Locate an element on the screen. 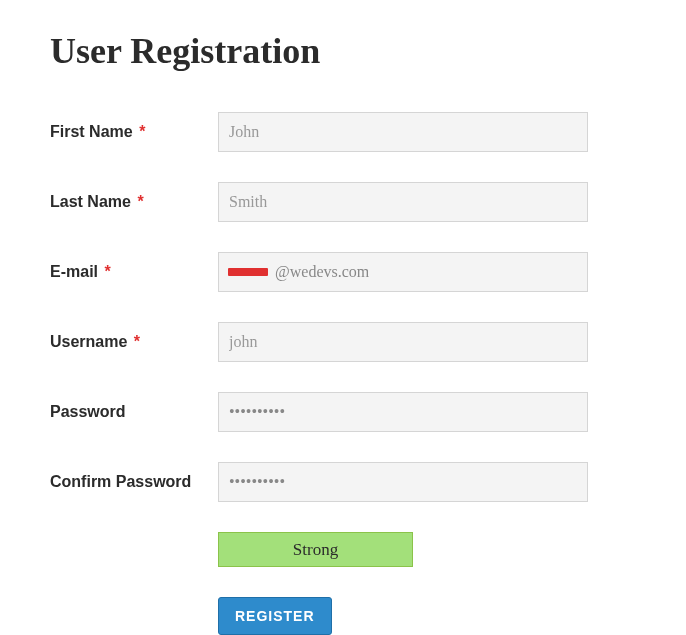 The image size is (686, 635). username-label-text: Username is located at coordinates (88, 342).